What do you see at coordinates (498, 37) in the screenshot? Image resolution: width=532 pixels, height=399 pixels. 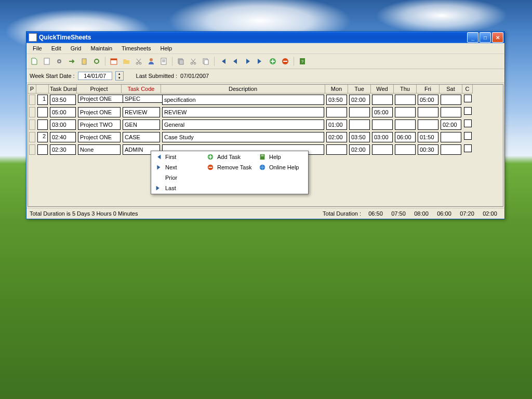 I see `close-button: ✕` at bounding box center [498, 37].